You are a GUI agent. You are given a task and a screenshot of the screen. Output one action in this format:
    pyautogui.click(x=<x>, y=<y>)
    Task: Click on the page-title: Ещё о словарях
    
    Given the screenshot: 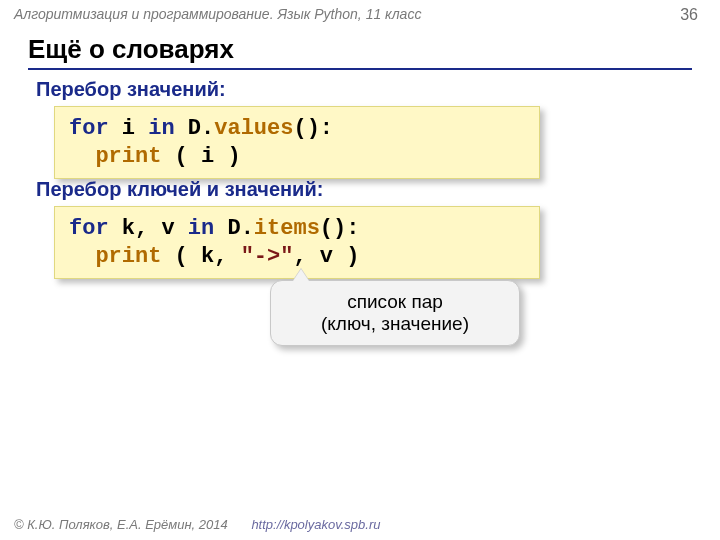 What is the action you would take?
    pyautogui.click(x=131, y=50)
    